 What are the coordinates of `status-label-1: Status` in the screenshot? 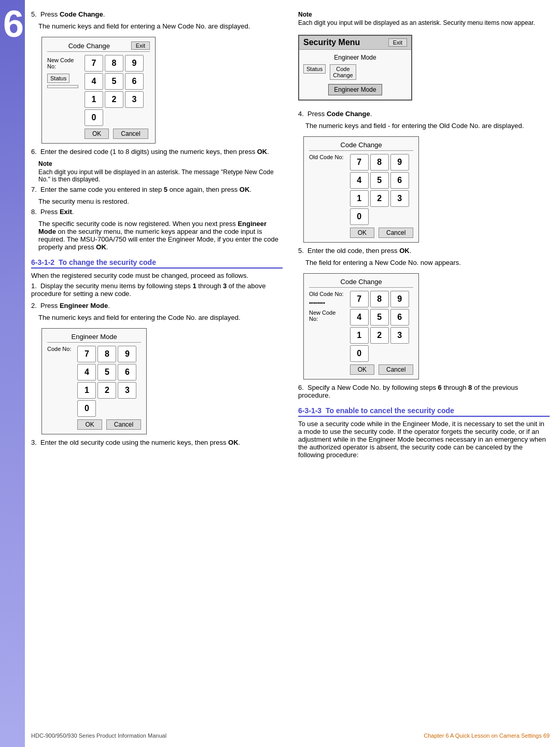 It's located at (63, 78).